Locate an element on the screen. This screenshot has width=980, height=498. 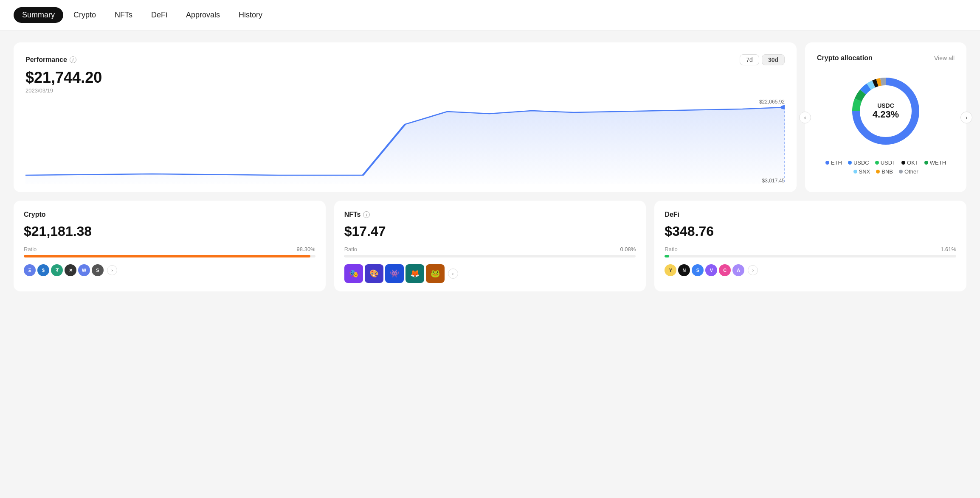
nfts-title-text: NFTs is located at coordinates (352, 215).